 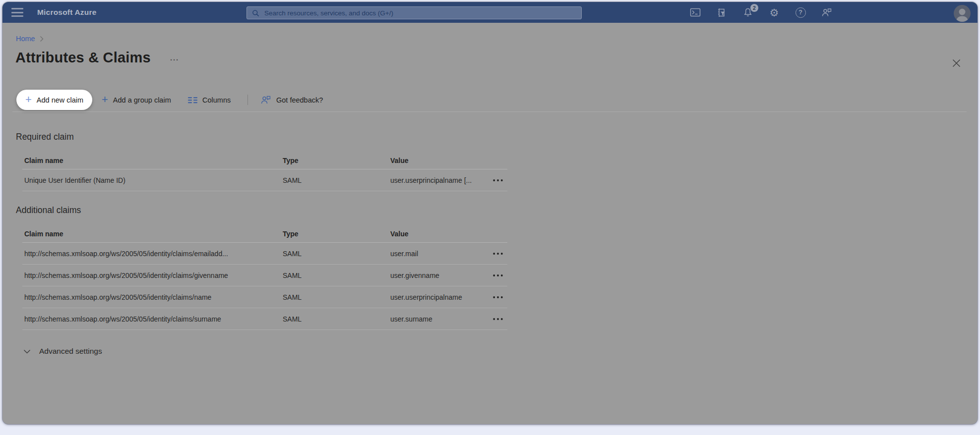 What do you see at coordinates (175, 59) in the screenshot?
I see `page-title-overflow-button: ···` at bounding box center [175, 59].